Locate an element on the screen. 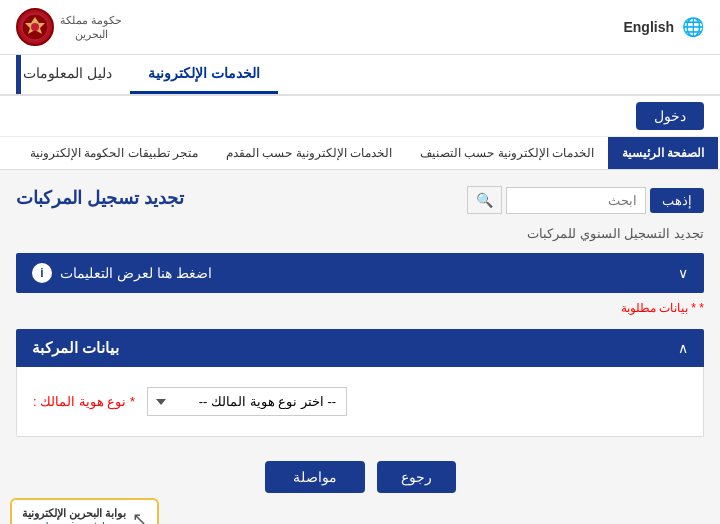  footer-badge-info: بوابة البحرين الإلكترونية banrainportal.… is located at coordinates (74, 515).